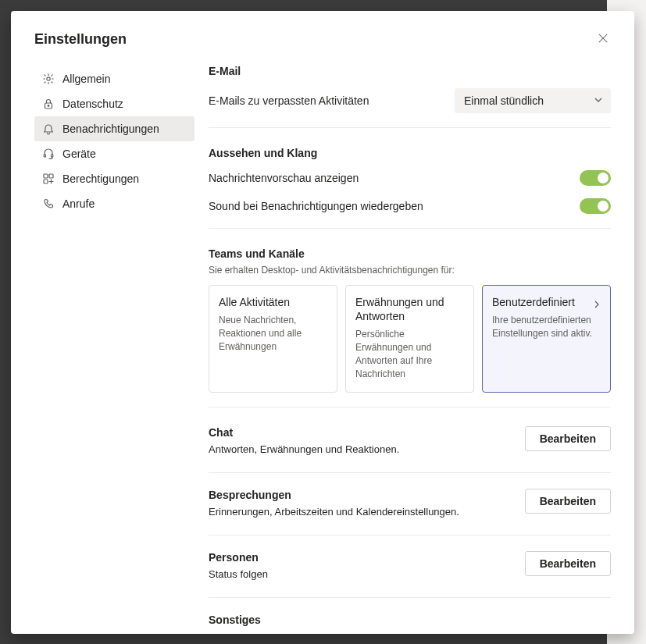 The height and width of the screenshot is (644, 646). Describe the element at coordinates (86, 79) in the screenshot. I see `sidebar-item-label: Allgemein` at that location.